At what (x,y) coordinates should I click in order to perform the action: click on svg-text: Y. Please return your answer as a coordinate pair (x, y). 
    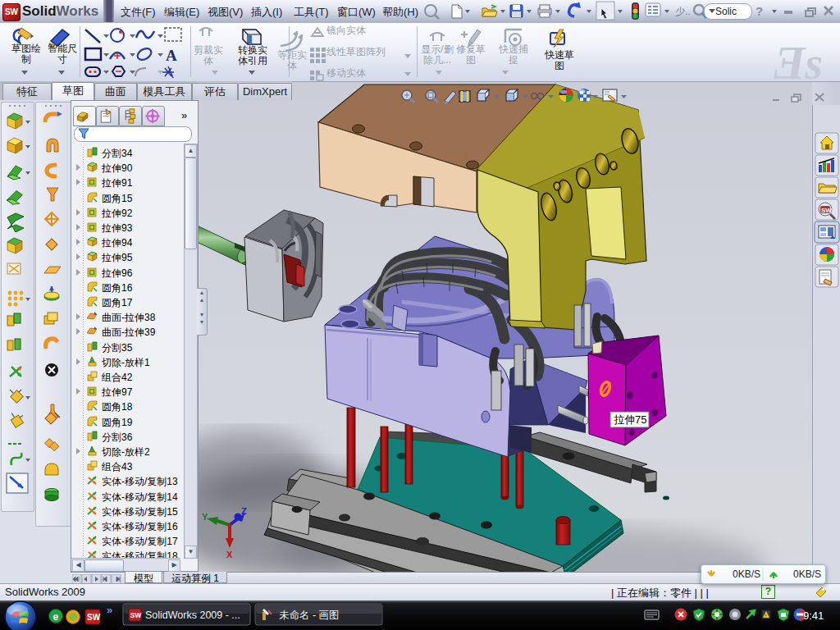
    Looking at the image, I should click on (205, 517).